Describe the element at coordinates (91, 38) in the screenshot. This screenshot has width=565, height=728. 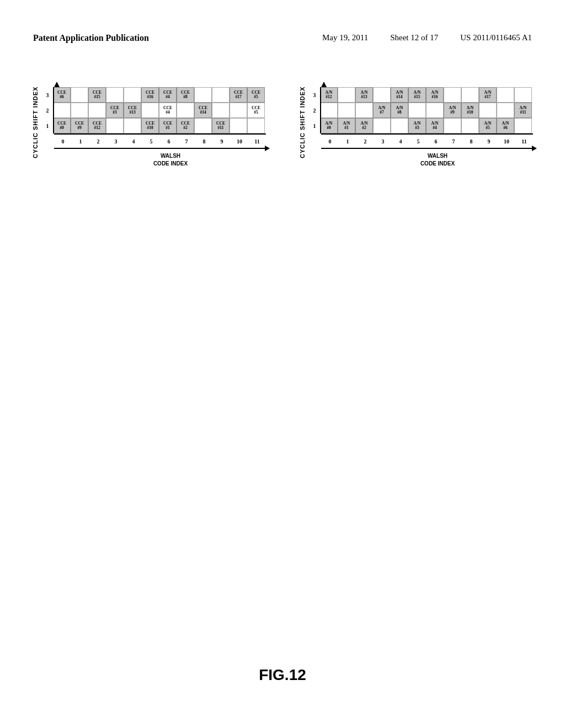
I see `publication-title: Patent Application Publication` at that location.